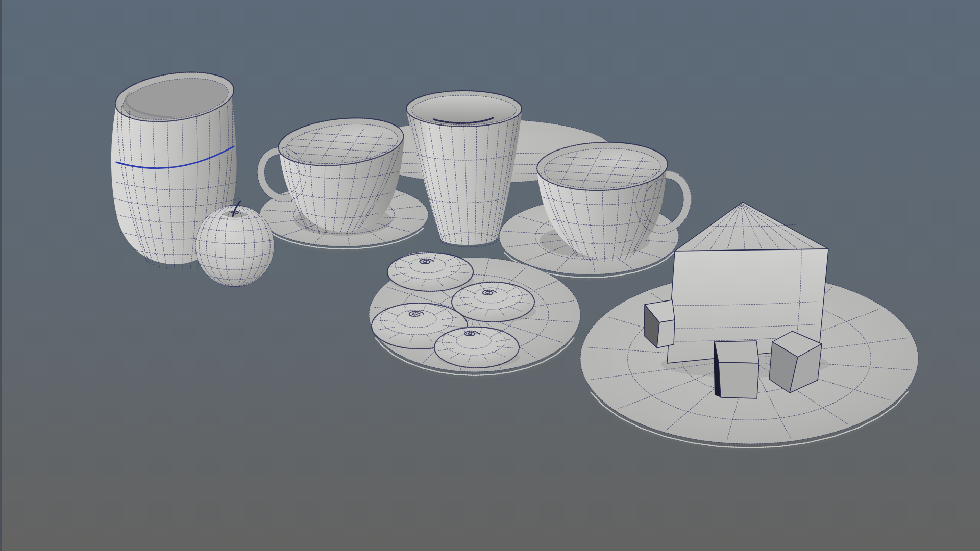  What do you see at coordinates (1, 276) in the screenshot?
I see `viewport-left-edge` at bounding box center [1, 276].